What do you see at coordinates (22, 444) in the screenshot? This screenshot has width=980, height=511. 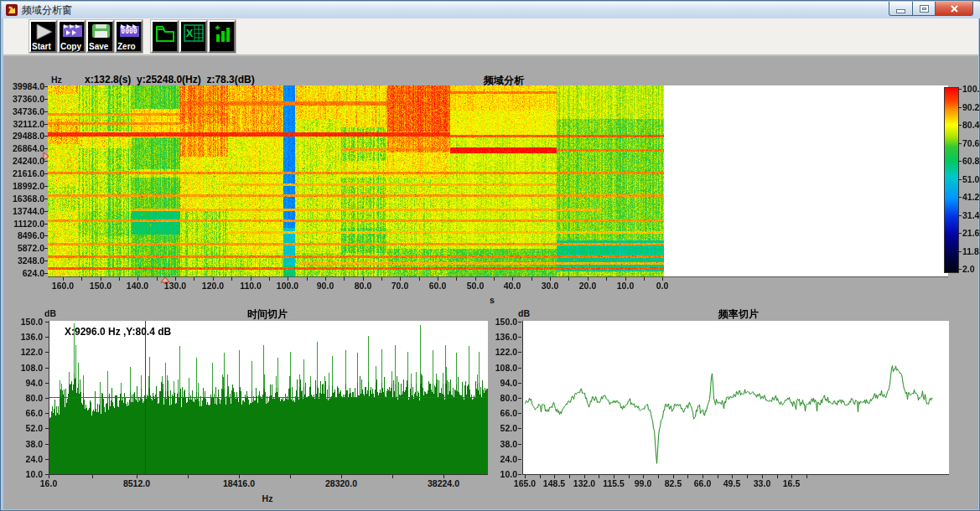 I see `time-slice-y-tick: 38.0` at bounding box center [22, 444].